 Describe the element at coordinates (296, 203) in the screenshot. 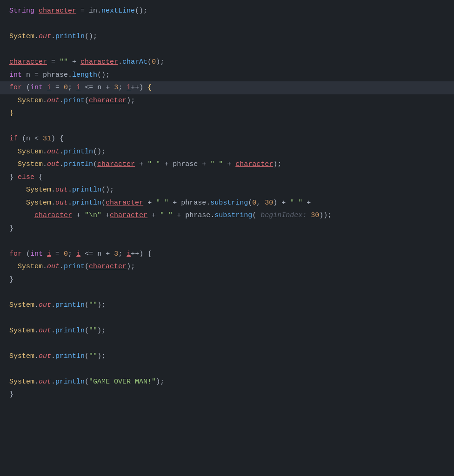

I see `str-space4: " "` at that location.